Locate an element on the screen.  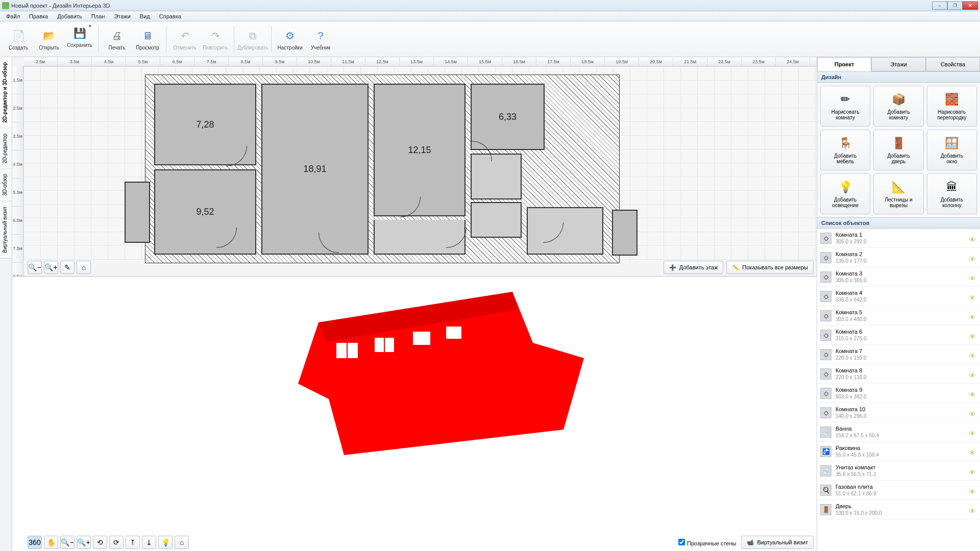
view-tab: Виртуальный визит is located at coordinates (6, 230).